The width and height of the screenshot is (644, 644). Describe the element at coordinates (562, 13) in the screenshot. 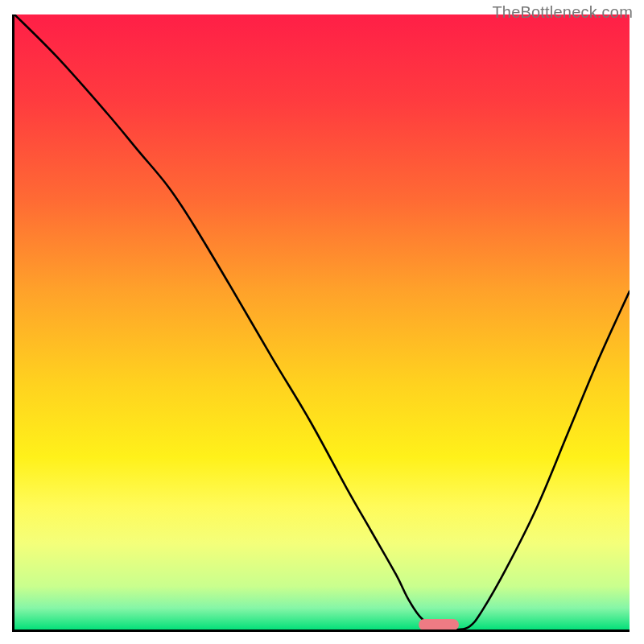

I see `watermark-text: TheBottleneck.com` at that location.